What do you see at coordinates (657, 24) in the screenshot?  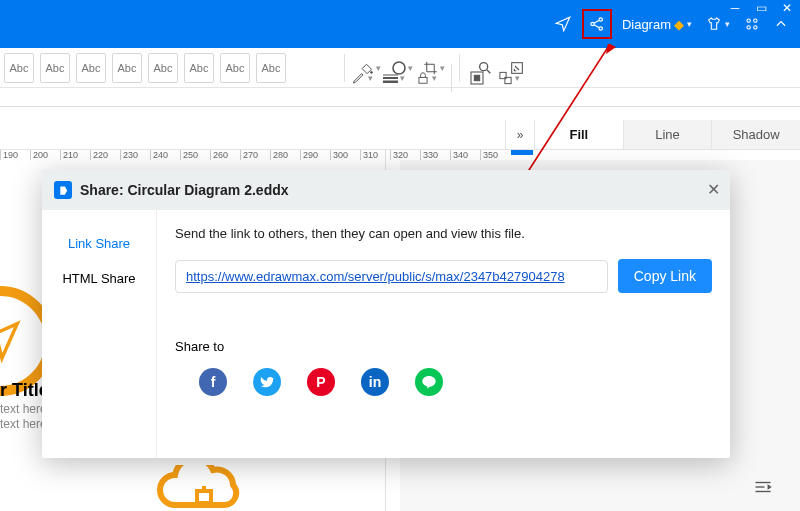 I see `diagram-menu: Diagram ◆ ▾` at bounding box center [657, 24].